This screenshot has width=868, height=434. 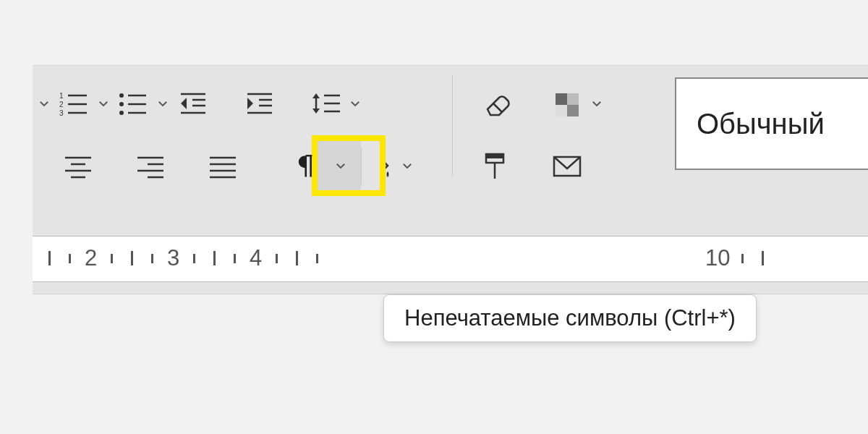 What do you see at coordinates (150, 166) in the screenshot?
I see `align-right-icon` at bounding box center [150, 166].